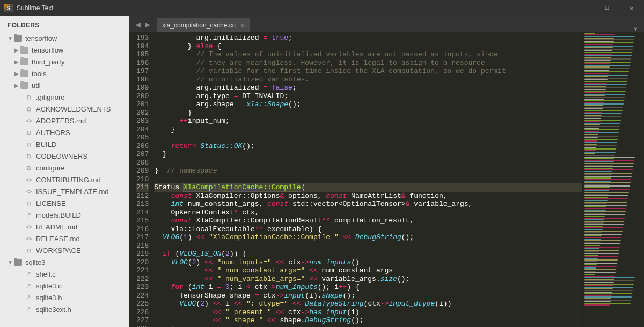  Describe the element at coordinates (143, 96) in the screenshot. I see `line-number: 200` at that location.